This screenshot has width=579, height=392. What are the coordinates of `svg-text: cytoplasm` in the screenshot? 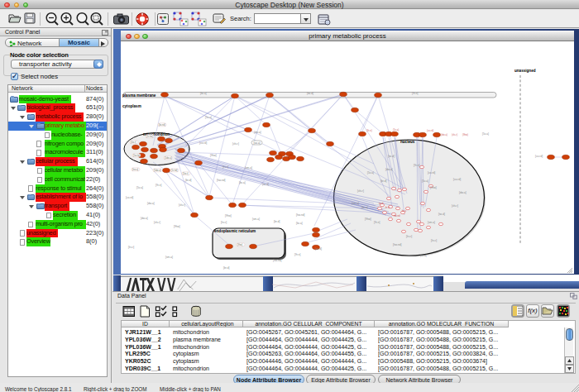 It's located at (132, 106).